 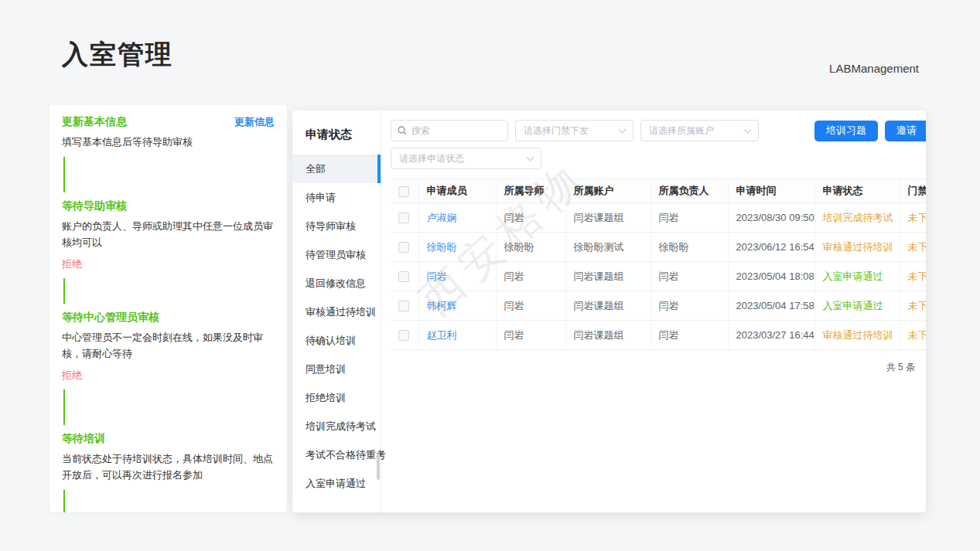 What do you see at coordinates (169, 472) in the screenshot?
I see `guide-step: 等待培训当前状态处于待培训状态，具体培训时间、地点开放后，可以再次进行报名参加` at bounding box center [169, 472].